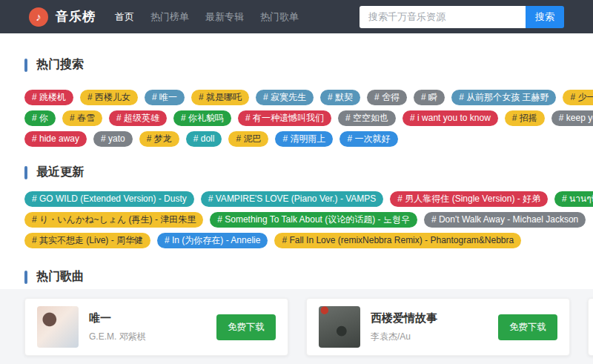 Image resolution: width=593 pixels, height=364 pixels. I want to click on tag-row: # 你# 春雪# 超级英雄# 你礼貌吗# 有一种遗憾叫我们# 空空如也# i w…, so click(296, 119).